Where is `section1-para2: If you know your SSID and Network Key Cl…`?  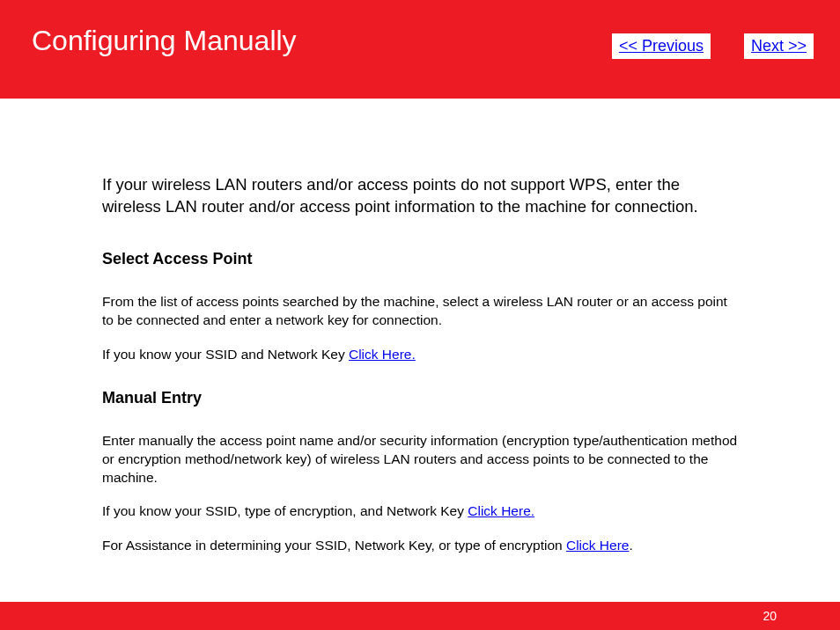
section1-para2: If you know your SSID and Network Key Cl… is located at coordinates (420, 355).